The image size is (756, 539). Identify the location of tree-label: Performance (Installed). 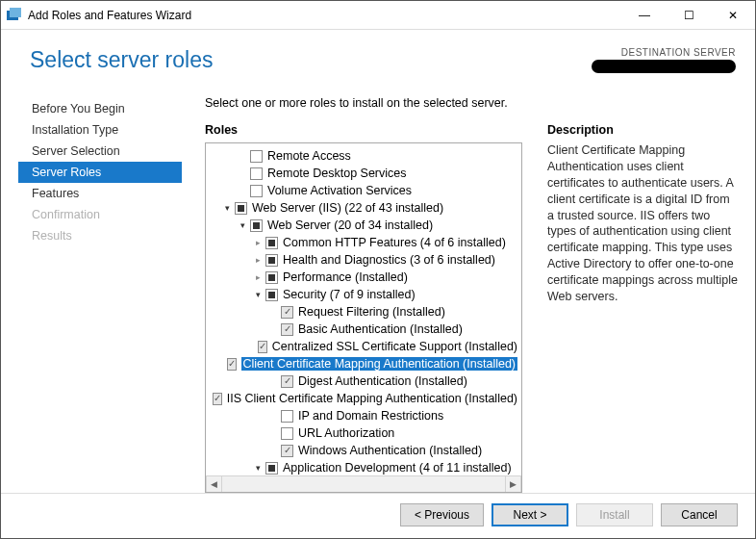
(345, 277).